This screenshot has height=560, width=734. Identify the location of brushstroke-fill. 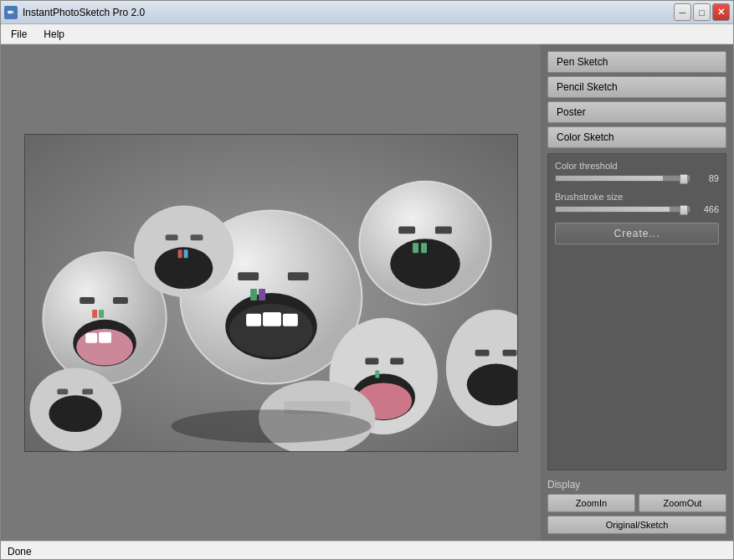
(613, 209).